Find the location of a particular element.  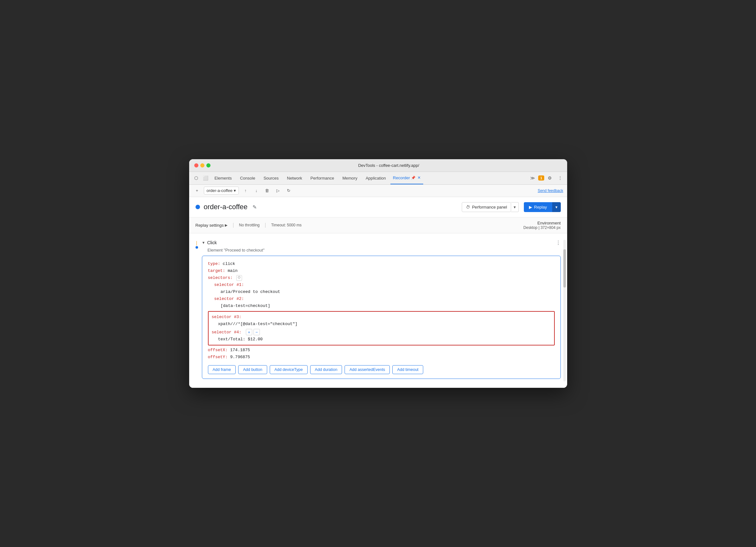

code-type-val: click is located at coordinates (229, 264).